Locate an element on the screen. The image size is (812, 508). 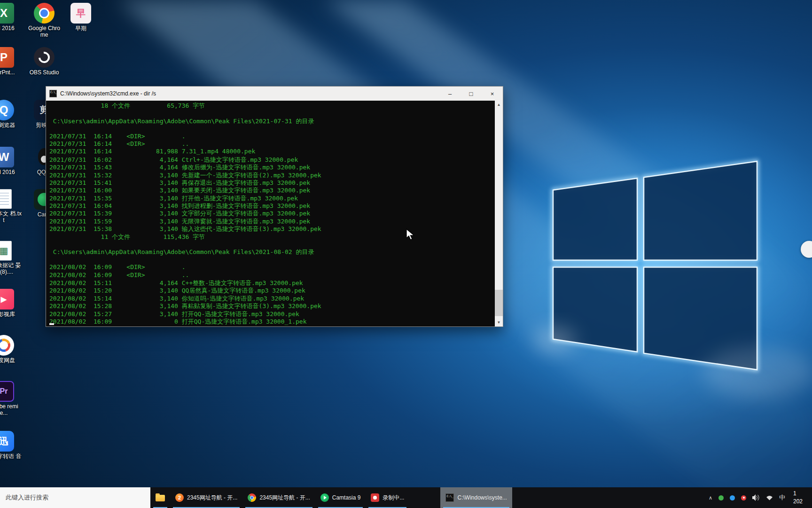
minimize-button: – is located at coordinates (450, 94).